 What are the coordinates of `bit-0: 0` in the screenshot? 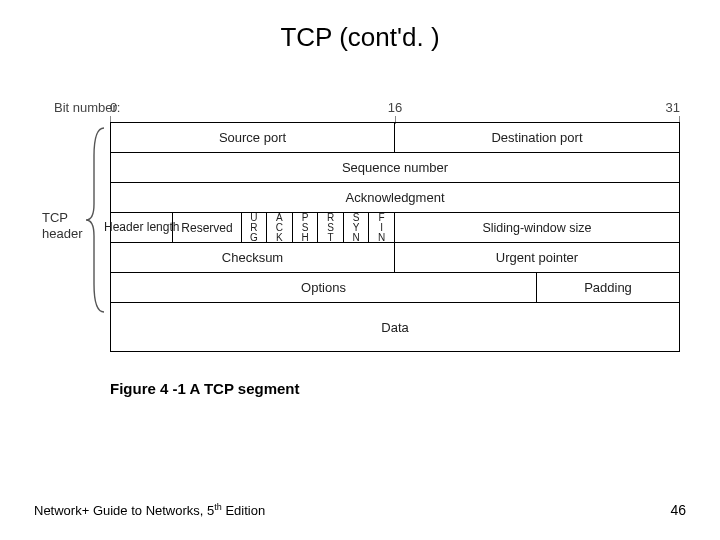 It's located at (114, 108).